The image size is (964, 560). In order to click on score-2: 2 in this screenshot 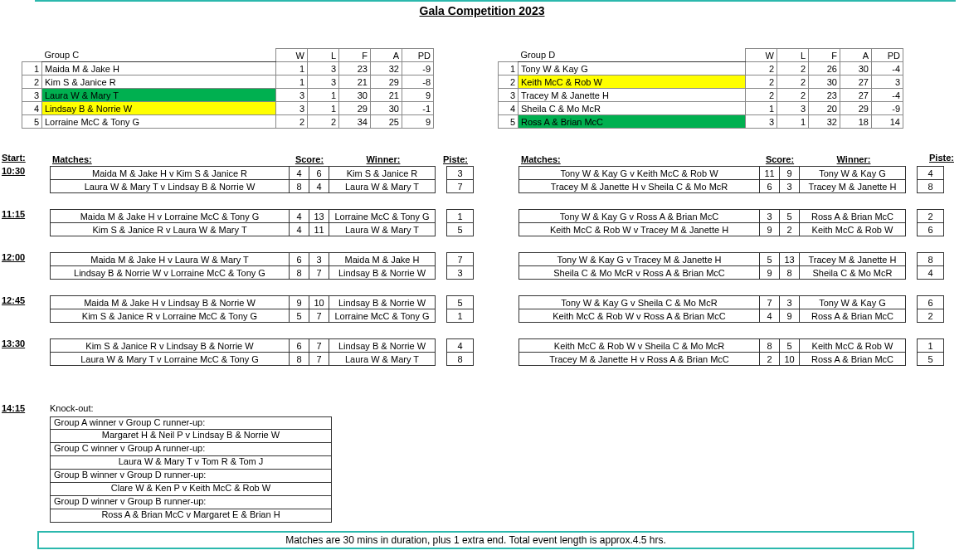, I will do `click(790, 230)`.